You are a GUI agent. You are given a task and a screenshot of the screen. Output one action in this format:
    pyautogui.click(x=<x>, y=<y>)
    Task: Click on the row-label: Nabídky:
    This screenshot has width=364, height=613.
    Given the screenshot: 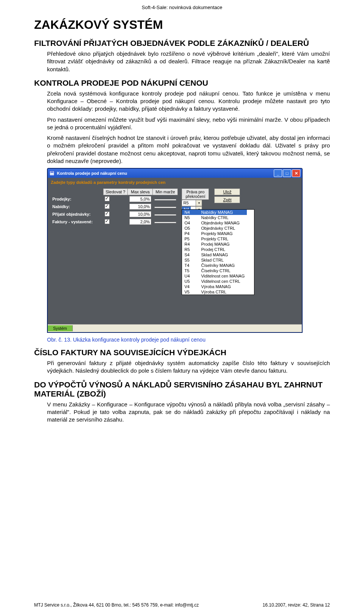 What is the action you would take?
    pyautogui.click(x=77, y=207)
    